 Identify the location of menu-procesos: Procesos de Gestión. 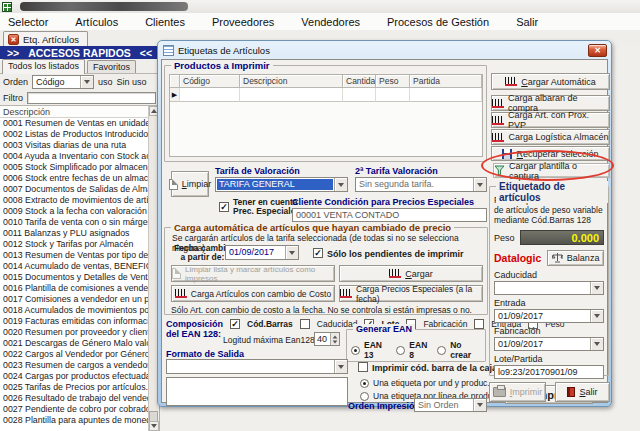
(444, 22).